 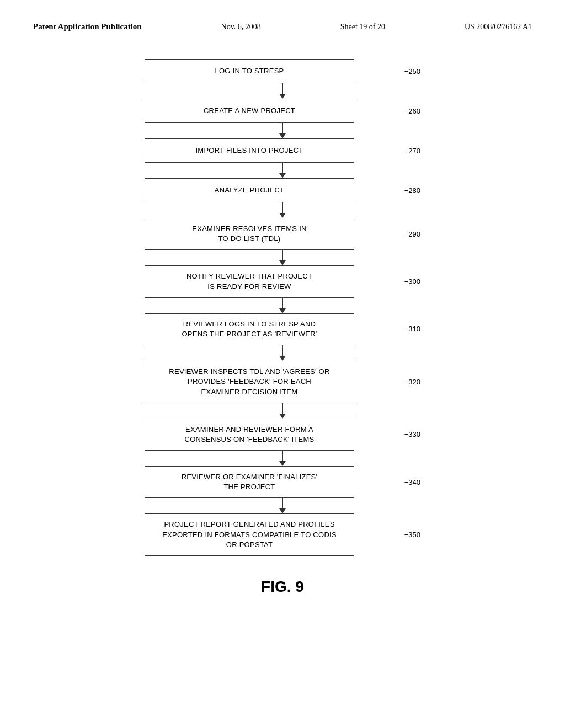 I want to click on step-box-260: CREATE A NEW PROJECT, so click(x=249, y=111).